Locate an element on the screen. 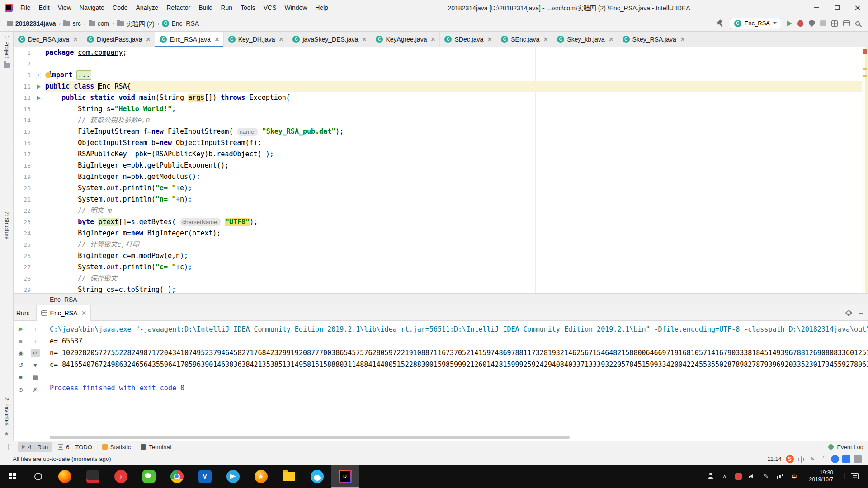 The width and height of the screenshot is (868, 488). print-button: ▤ is located at coordinates (35, 377).